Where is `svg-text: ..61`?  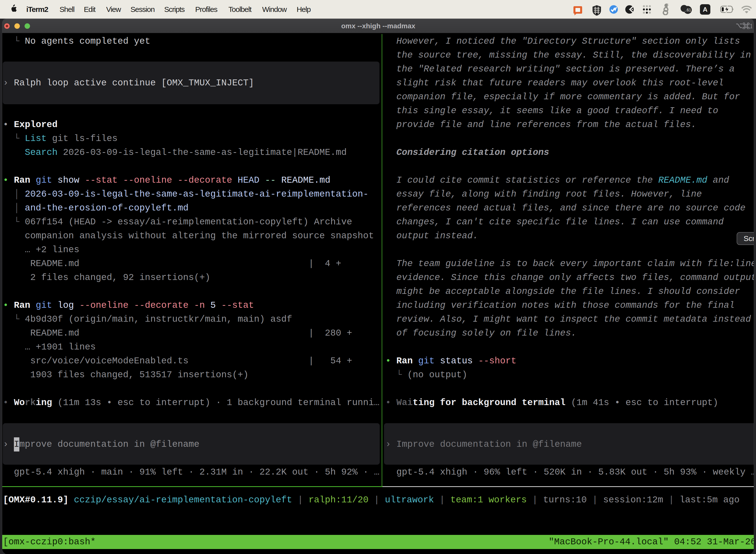 svg-text: ..61 is located at coordinates (688, 10).